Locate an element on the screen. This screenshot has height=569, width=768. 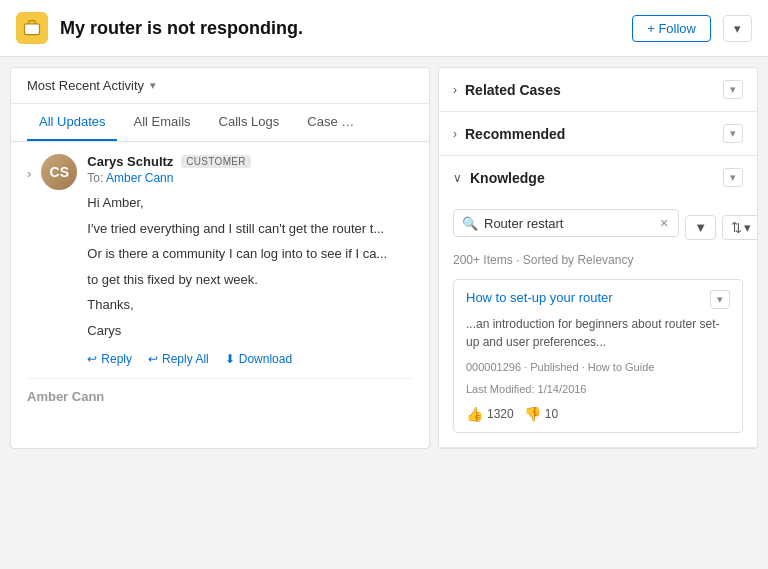
votes-down-count: 10 is located at coordinates (552, 414).